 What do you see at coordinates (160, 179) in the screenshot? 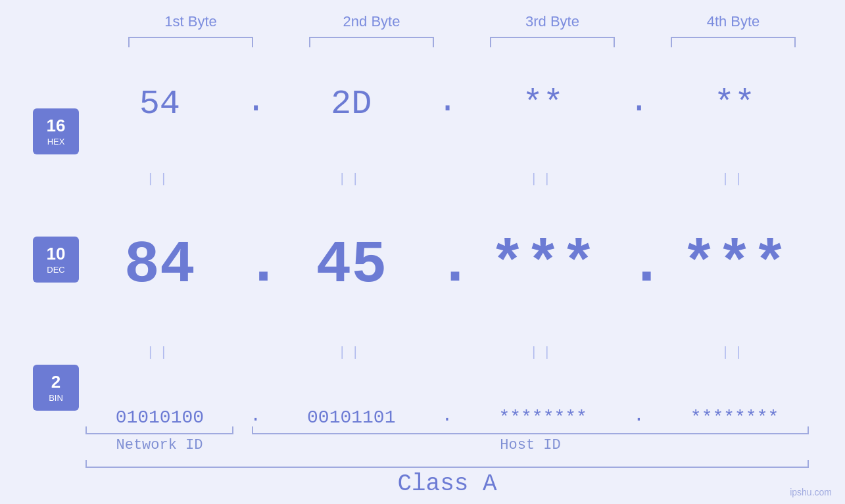
I see `eq-1: ||` at bounding box center [160, 179].